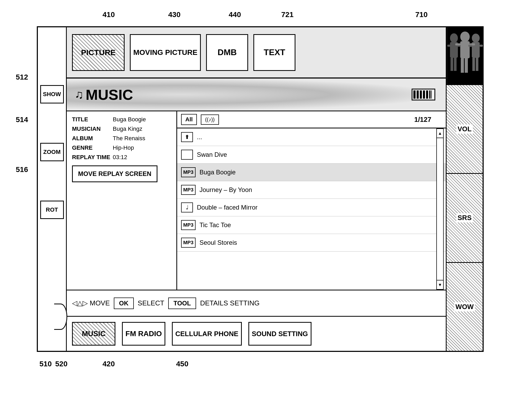  What do you see at coordinates (440, 209) in the screenshot?
I see `scrollbar: ▲ ▼` at bounding box center [440, 209].